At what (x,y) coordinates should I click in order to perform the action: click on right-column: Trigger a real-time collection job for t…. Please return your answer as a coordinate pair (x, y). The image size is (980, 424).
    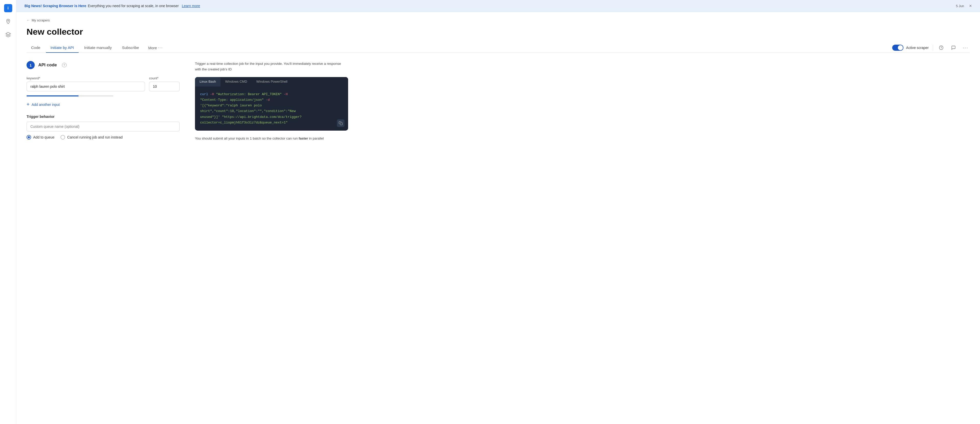
    Looking at the image, I should click on (272, 101).